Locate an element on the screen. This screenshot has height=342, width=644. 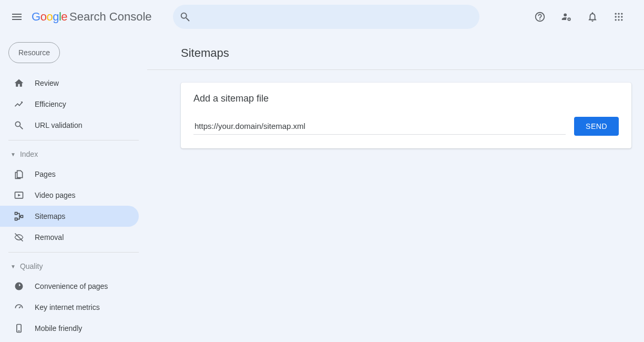
sitemap-url-input is located at coordinates (380, 126).